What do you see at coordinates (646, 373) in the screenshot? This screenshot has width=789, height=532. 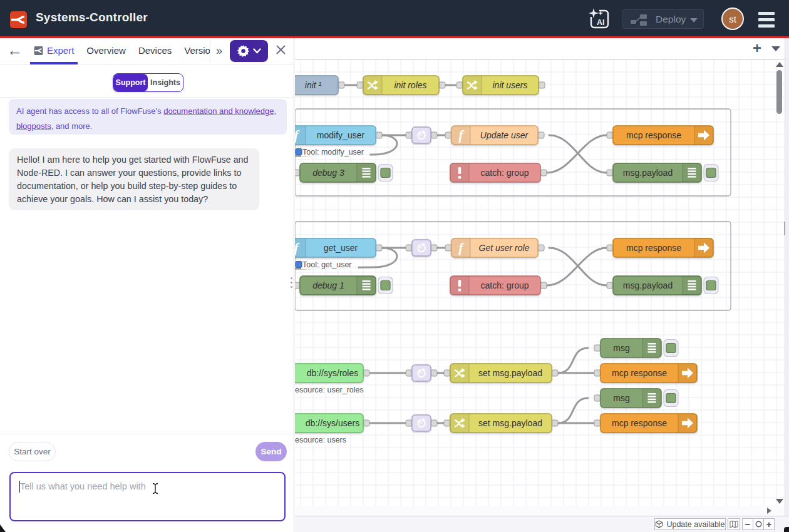 I see `flow-node-mcp3: mcp response` at bounding box center [646, 373].